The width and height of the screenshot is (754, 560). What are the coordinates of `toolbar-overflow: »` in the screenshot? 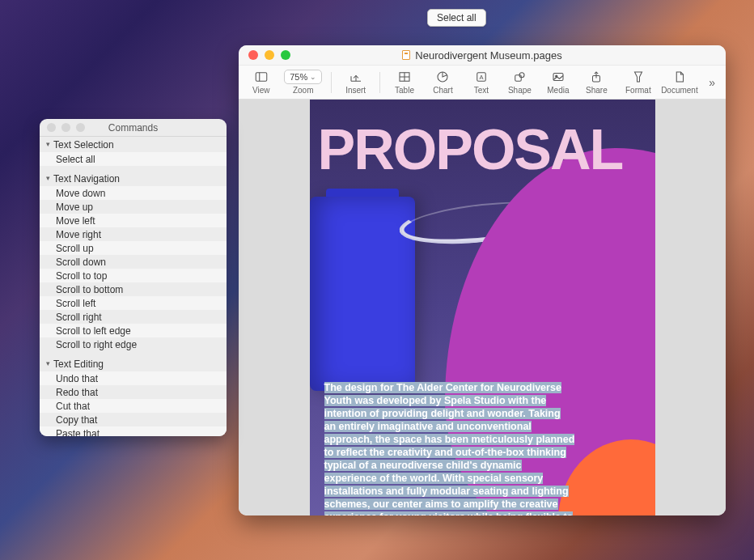 It's located at (712, 83).